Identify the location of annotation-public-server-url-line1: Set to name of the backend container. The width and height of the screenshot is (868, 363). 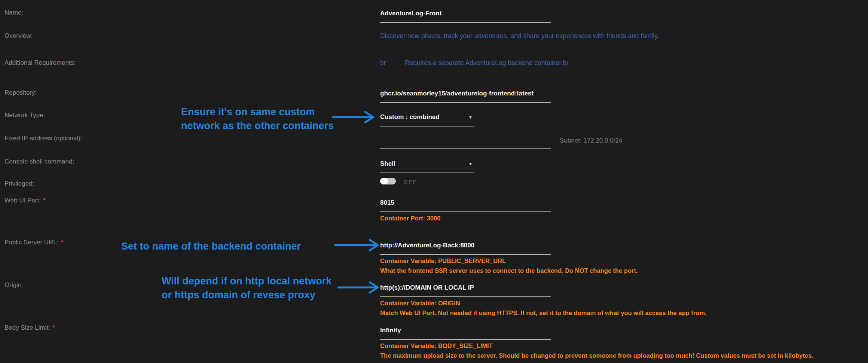
(211, 246).